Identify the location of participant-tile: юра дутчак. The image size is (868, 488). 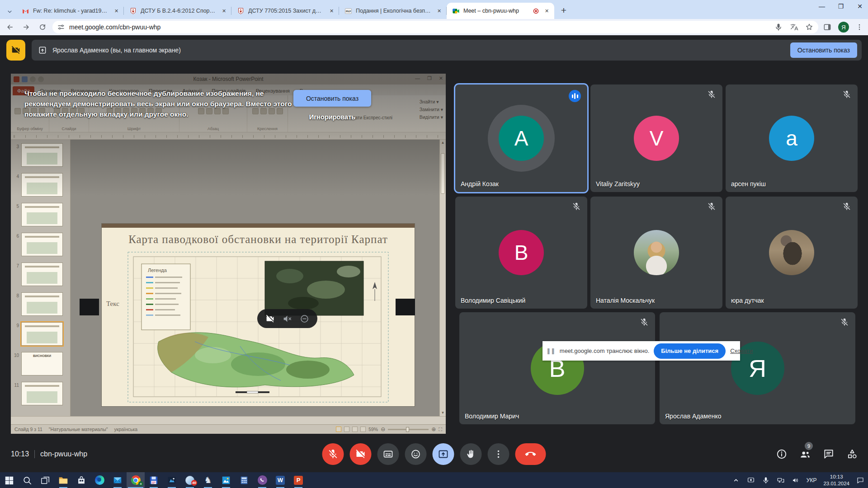
(792, 253).